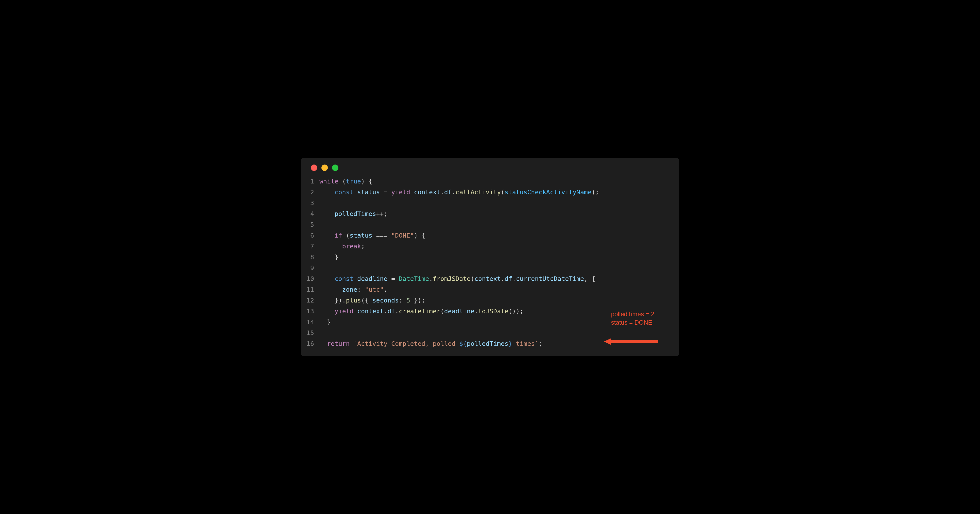 This screenshot has height=514, width=980. I want to click on code-line: 12 }).plus({ seconds: 5 });, so click(488, 300).